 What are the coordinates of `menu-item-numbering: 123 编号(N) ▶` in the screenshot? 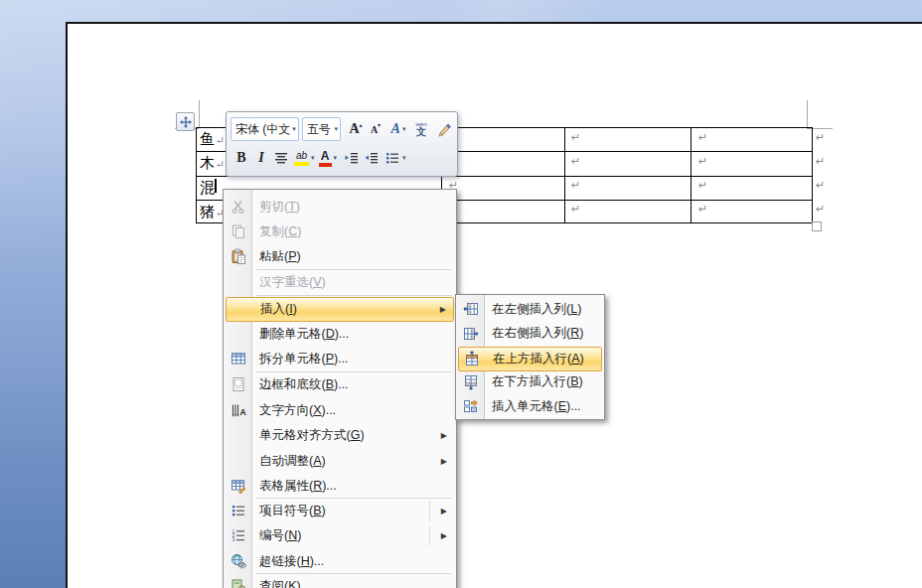 It's located at (340, 536).